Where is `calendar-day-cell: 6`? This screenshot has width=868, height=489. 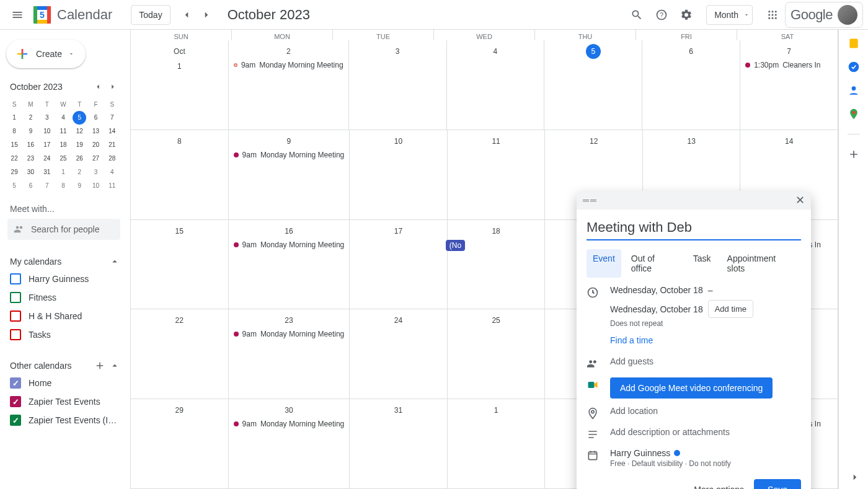
calendar-day-cell: 6 is located at coordinates (691, 85).